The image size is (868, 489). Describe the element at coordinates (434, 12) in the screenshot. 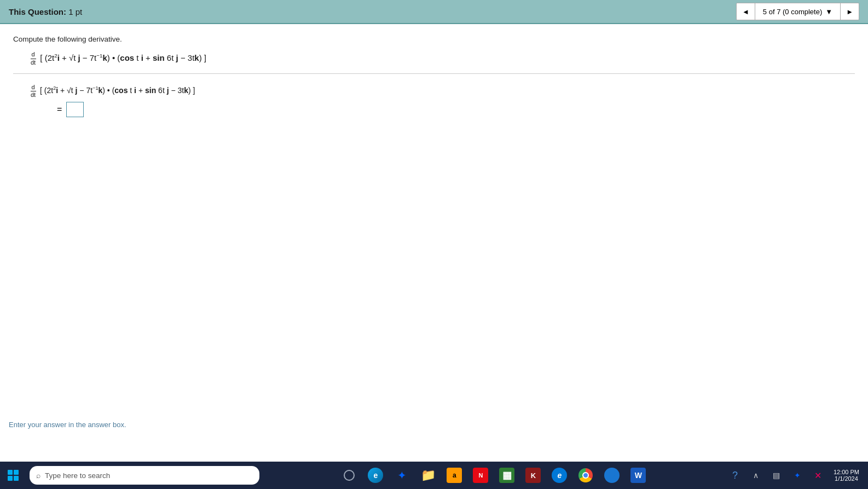

I see `header-bar: This Question: 1 pt ◄ 5 of 7 (0 complete…` at that location.